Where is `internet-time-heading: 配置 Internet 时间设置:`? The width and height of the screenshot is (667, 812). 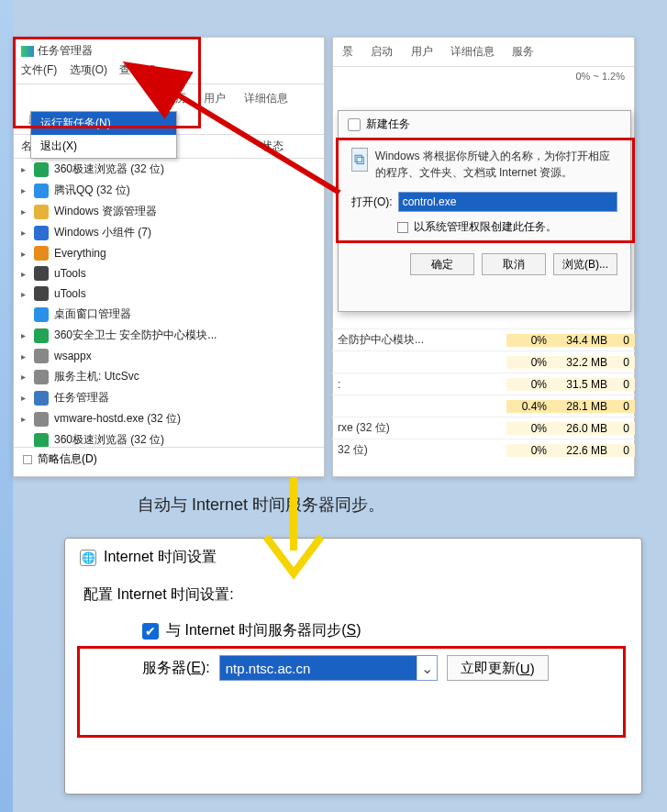 internet-time-heading: 配置 Internet 时间设置: is located at coordinates (353, 595).